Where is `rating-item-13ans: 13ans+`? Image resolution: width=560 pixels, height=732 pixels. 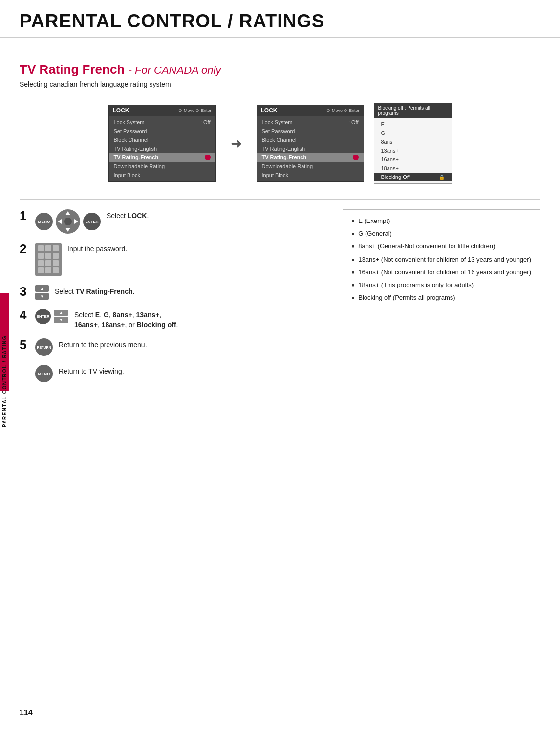 rating-item-13ans: 13ans+ is located at coordinates (413, 151).